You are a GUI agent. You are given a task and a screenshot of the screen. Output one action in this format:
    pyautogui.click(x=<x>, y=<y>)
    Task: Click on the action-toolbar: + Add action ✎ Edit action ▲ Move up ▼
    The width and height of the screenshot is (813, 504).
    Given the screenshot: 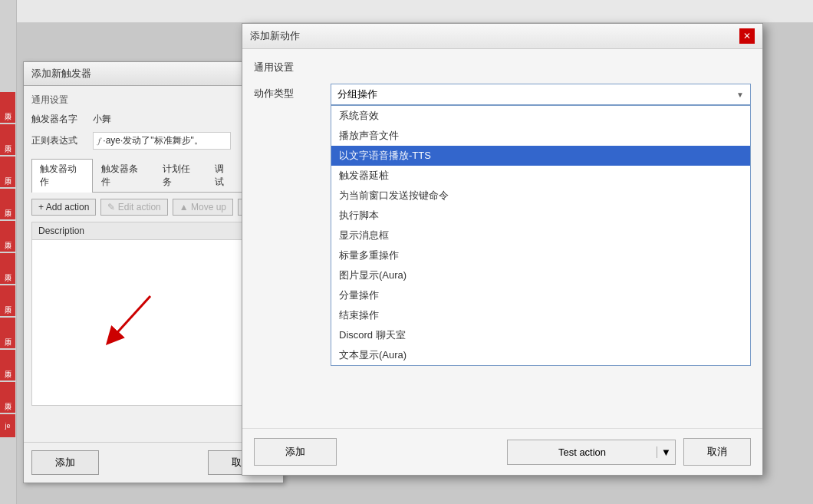 What is the action you would take?
    pyautogui.click(x=153, y=207)
    